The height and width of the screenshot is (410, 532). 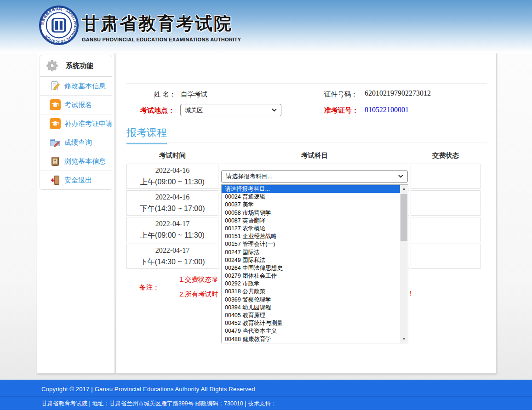 What do you see at coordinates (161, 40) in the screenshot?
I see `site-subtitle: GANSU PROVINCIAL EDUCATION EXAMINATIONS …` at bounding box center [161, 40].